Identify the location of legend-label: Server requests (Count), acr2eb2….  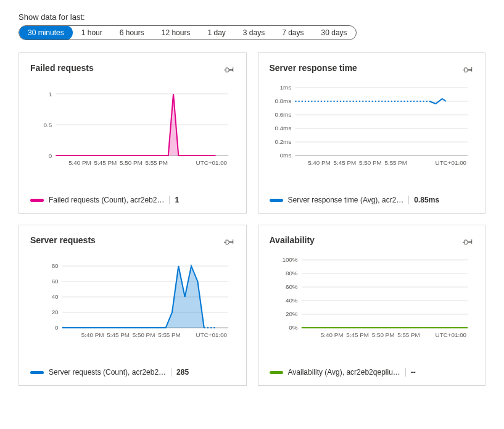
(107, 372).